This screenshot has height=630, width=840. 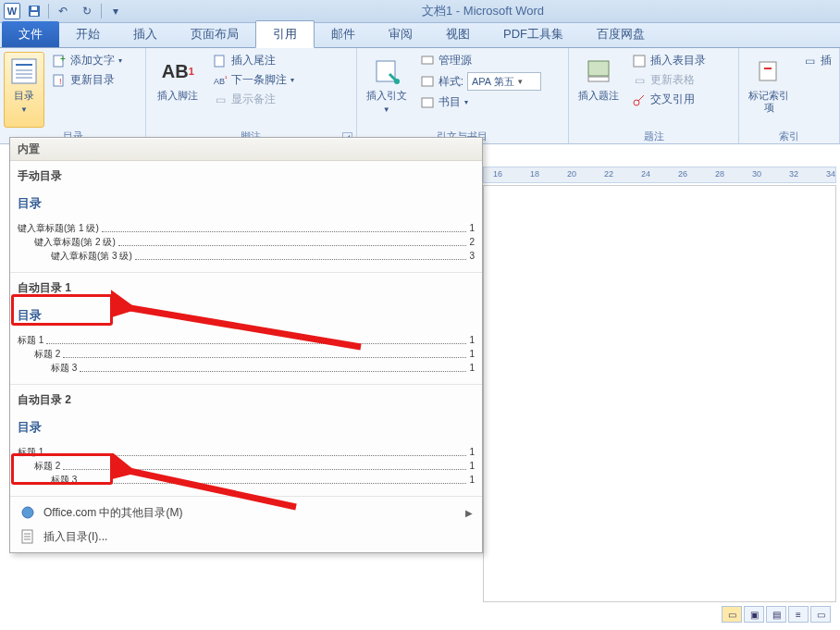 What do you see at coordinates (483, 11) in the screenshot?
I see `window-title: 文档1 - Microsoft Word` at bounding box center [483, 11].